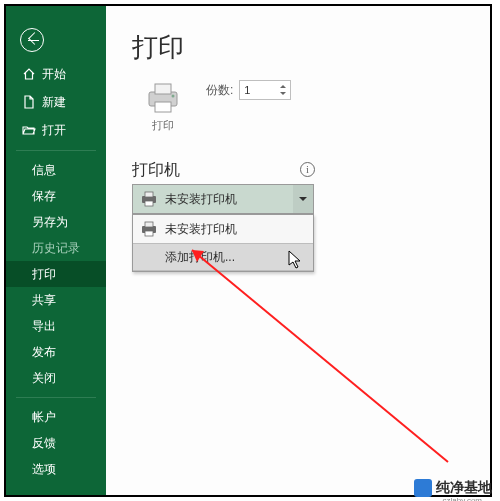 This screenshot has height=501, width=500. Describe the element at coordinates (220, 90) in the screenshot. I see `copies-label: 份数:` at that location.